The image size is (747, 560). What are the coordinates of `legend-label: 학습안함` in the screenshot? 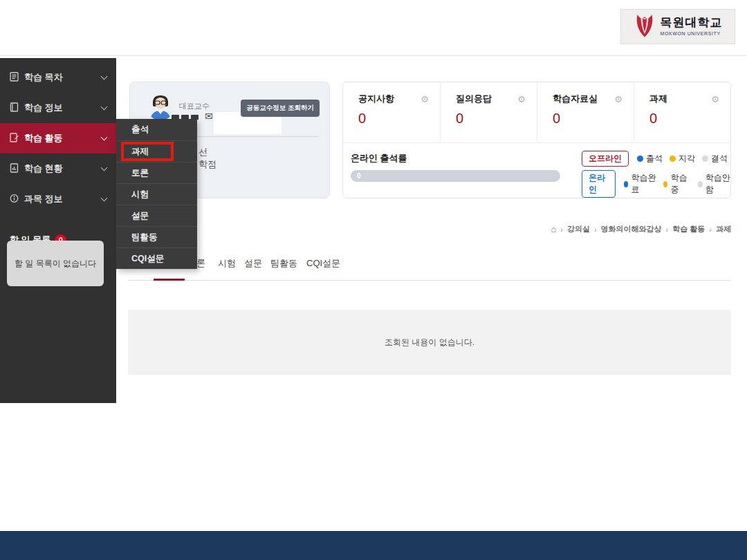 It's located at (718, 184).